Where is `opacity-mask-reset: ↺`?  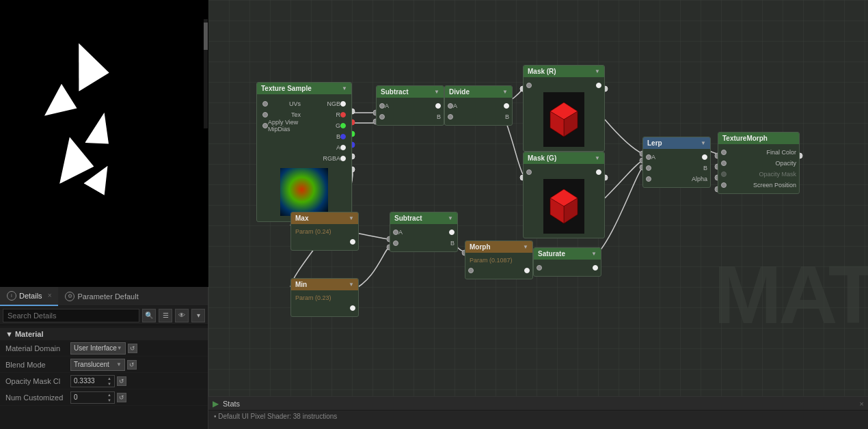 opacity-mask-reset: ↺ is located at coordinates (122, 381).